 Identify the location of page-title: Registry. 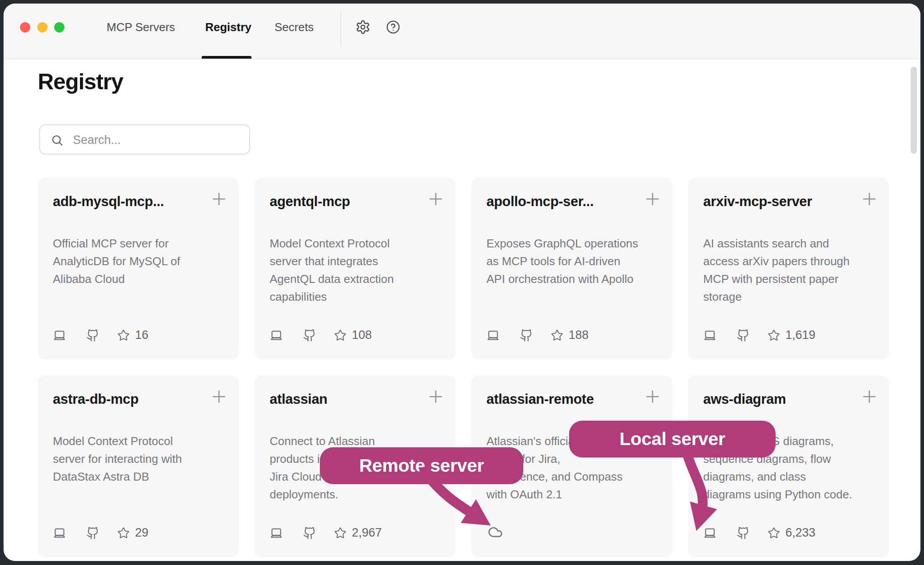
(80, 82).